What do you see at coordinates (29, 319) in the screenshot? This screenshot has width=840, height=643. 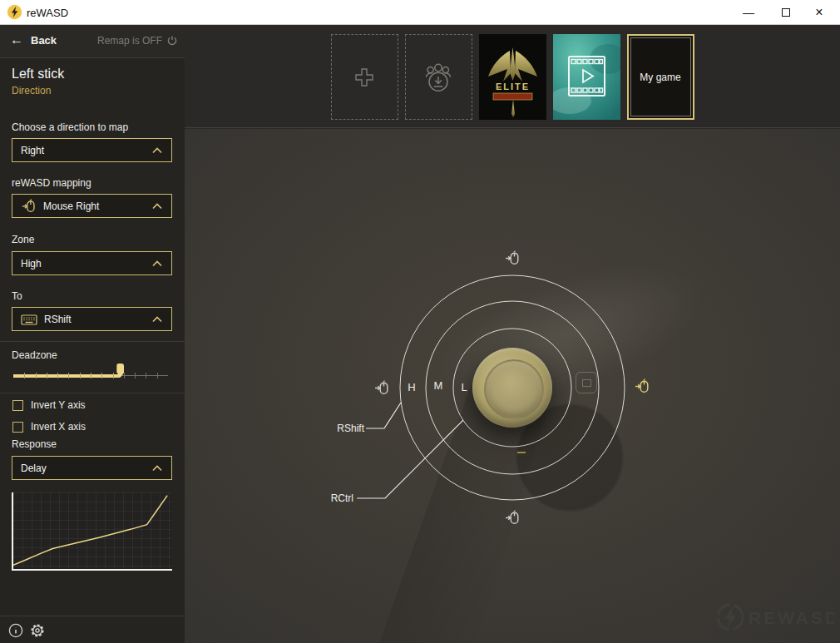 I see `keyboard-icon` at bounding box center [29, 319].